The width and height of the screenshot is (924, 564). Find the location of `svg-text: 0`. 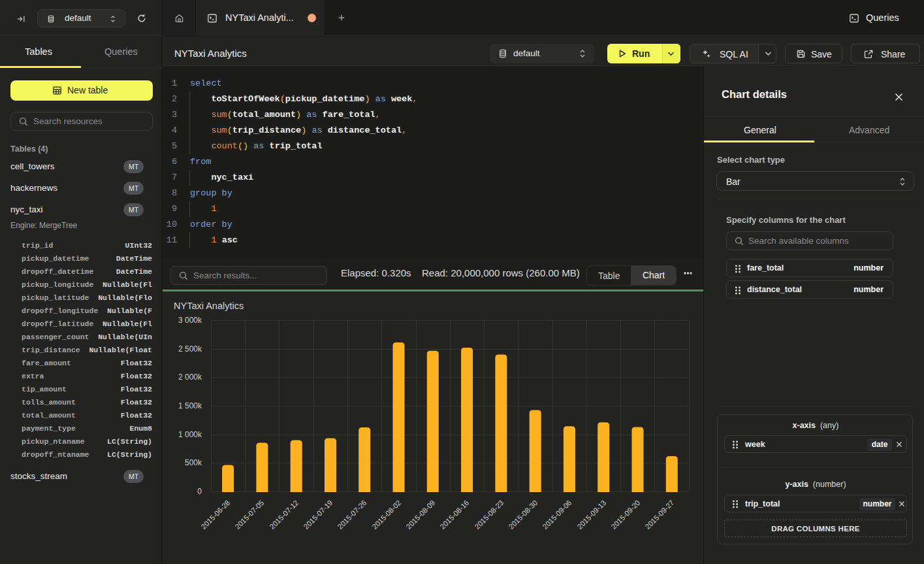

svg-text: 0 is located at coordinates (200, 491).